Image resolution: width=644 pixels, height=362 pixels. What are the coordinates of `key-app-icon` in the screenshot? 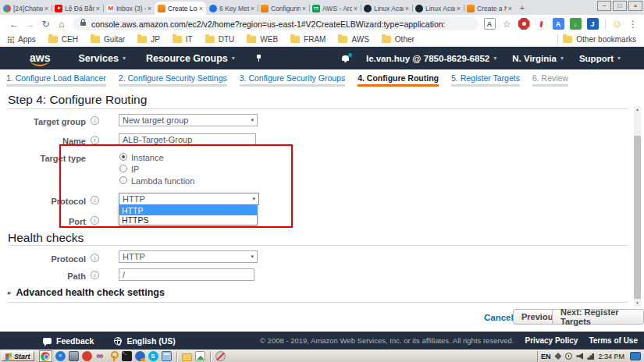 It's located at (114, 356).